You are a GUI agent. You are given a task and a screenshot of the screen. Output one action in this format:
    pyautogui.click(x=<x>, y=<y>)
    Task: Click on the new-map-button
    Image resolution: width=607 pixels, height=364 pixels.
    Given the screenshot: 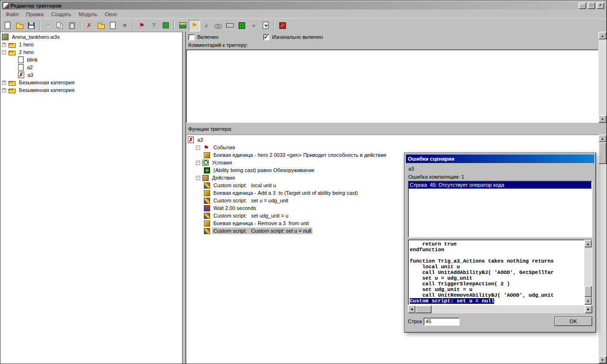 What is the action you would take?
    pyautogui.click(x=8, y=26)
    